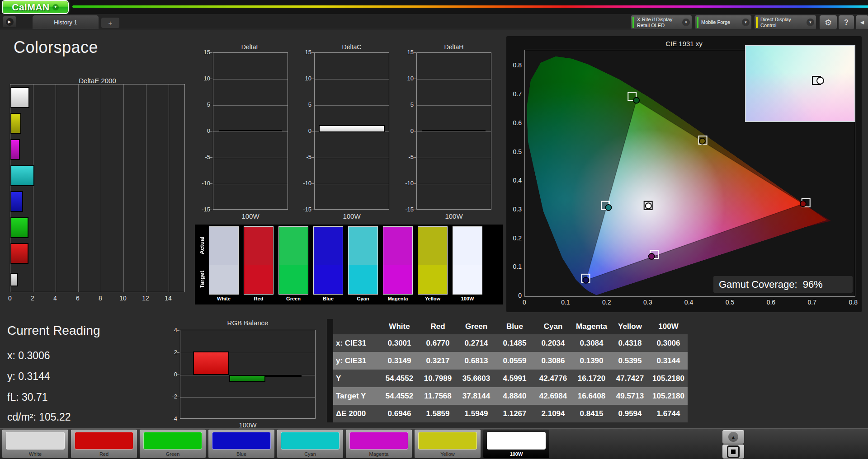 The width and height of the screenshot is (868, 459). Describe the element at coordinates (66, 22) in the screenshot. I see `tab-history-1: History 1` at that location.